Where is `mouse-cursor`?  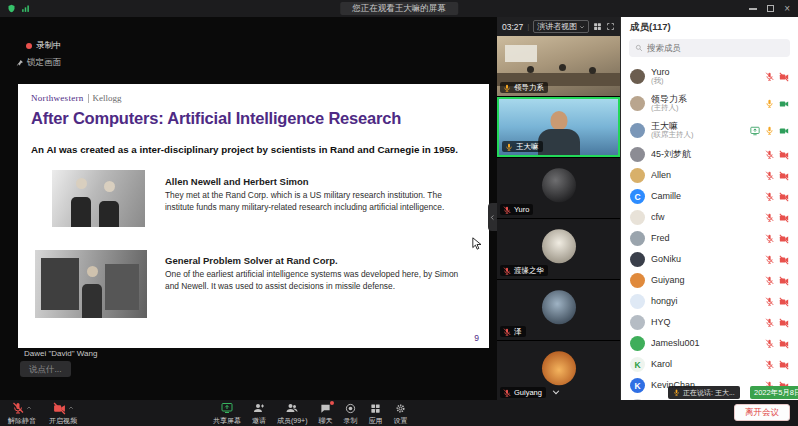
mouse-cursor is located at coordinates (478, 244).